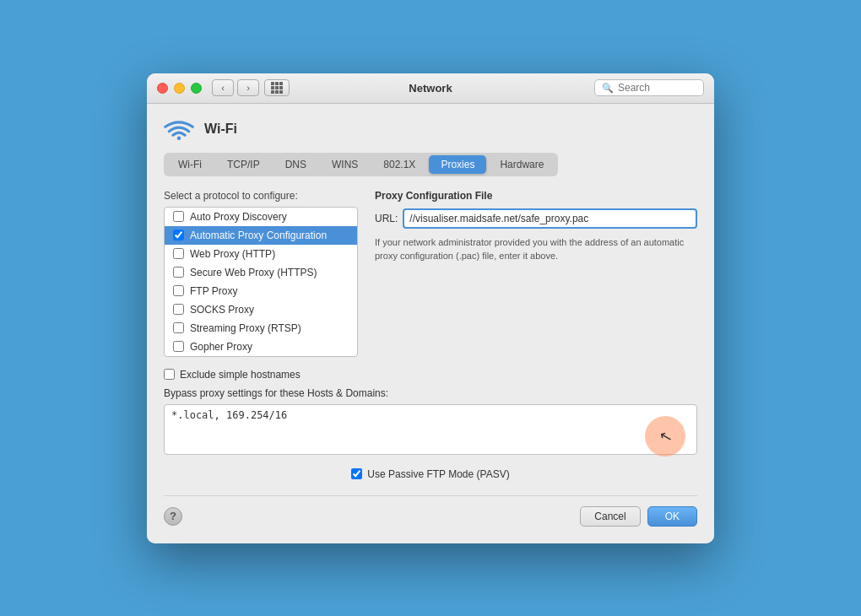  What do you see at coordinates (344, 165) in the screenshot?
I see `tab-wins: WINS` at bounding box center [344, 165].